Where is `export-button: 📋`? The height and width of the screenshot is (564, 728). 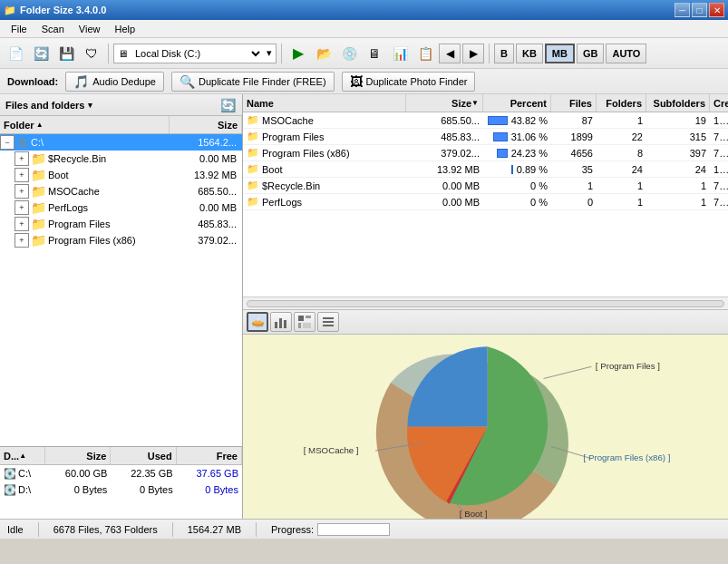 export-button: 📋 is located at coordinates (425, 53).